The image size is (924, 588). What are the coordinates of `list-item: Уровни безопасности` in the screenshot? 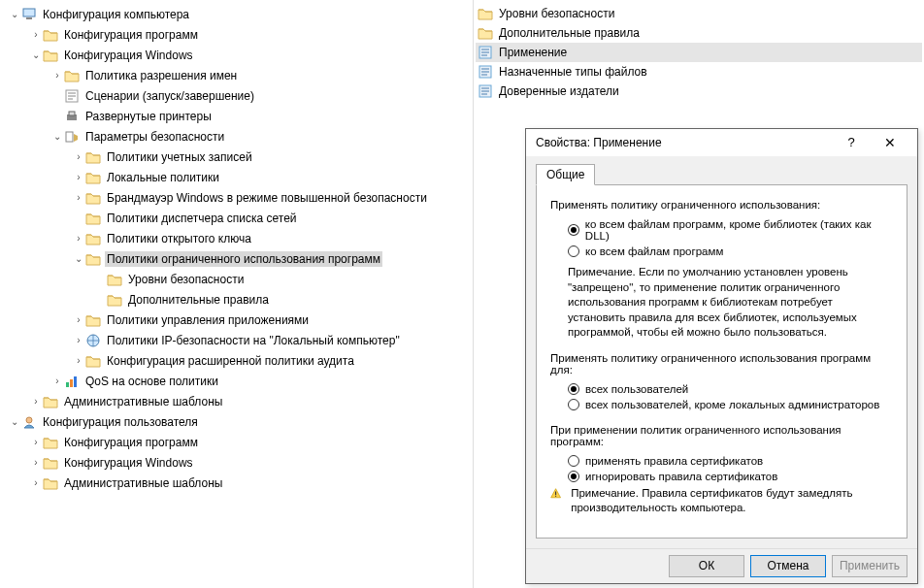 It's located at (699, 14).